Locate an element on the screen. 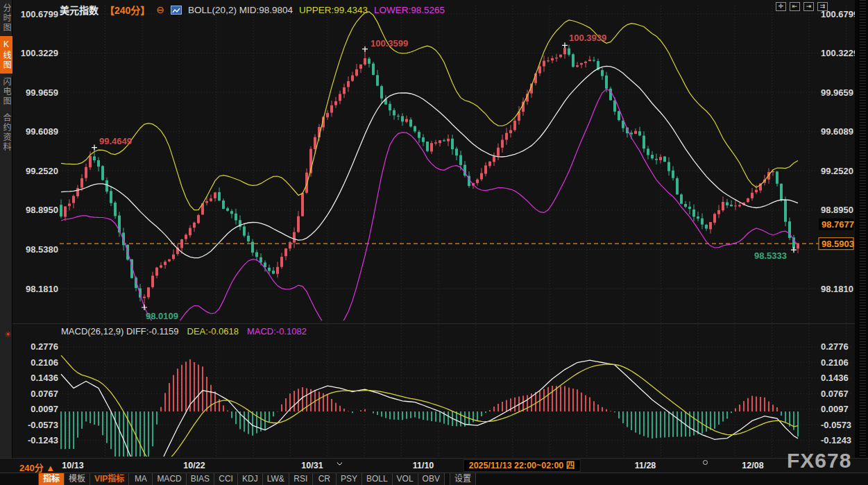  toolbar-button-rsi: RSI is located at coordinates (301, 479).